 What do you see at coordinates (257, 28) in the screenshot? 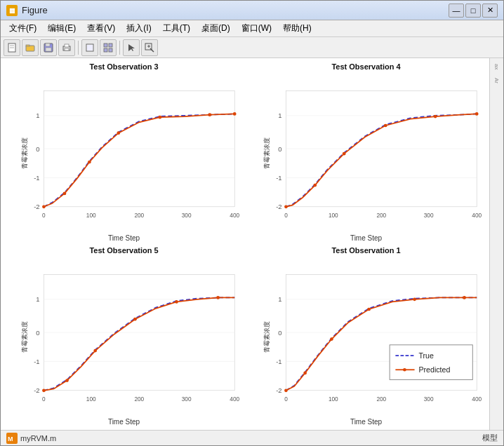
I see `menu-window: 窗口(W)` at bounding box center [257, 28].